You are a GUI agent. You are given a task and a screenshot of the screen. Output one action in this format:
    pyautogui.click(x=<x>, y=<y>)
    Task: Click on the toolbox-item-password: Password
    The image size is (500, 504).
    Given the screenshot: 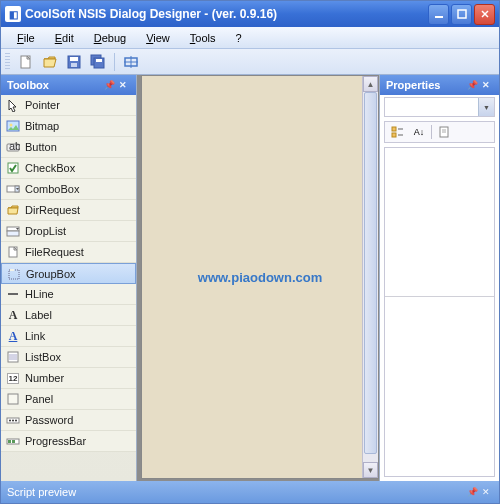 What is the action you would take?
    pyautogui.click(x=68, y=420)
    